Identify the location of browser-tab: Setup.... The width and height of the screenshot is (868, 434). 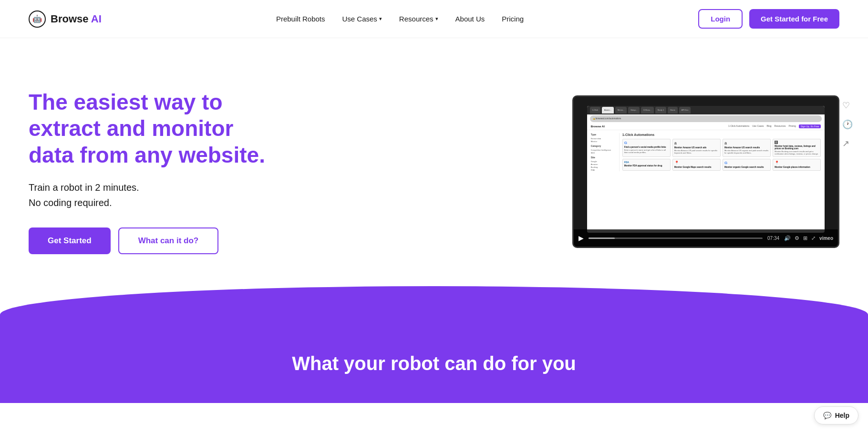
(634, 110).